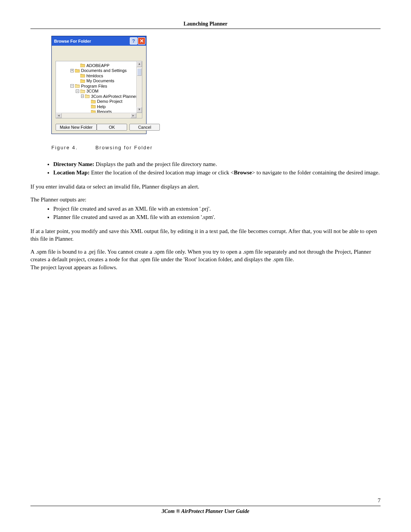  What do you see at coordinates (124, 148) in the screenshot?
I see `figure-text: Browsing for Folder` at bounding box center [124, 148].